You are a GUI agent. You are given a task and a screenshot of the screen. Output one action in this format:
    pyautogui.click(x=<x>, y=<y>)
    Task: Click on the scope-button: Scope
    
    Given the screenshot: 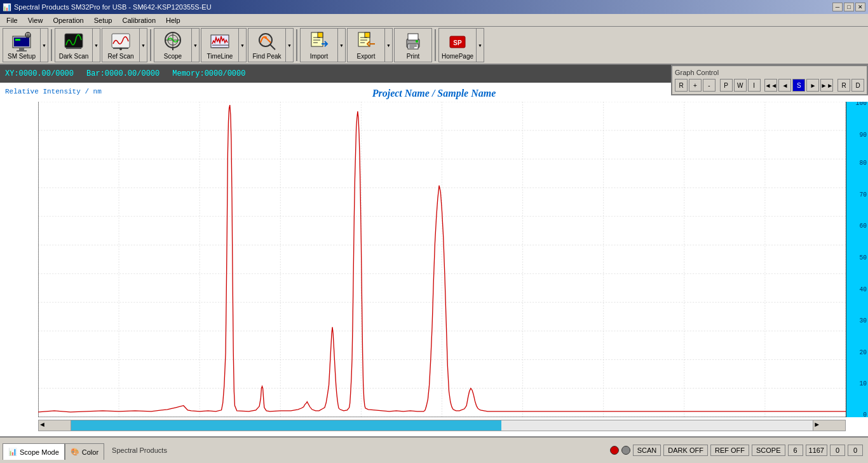 What is the action you would take?
    pyautogui.click(x=173, y=45)
    